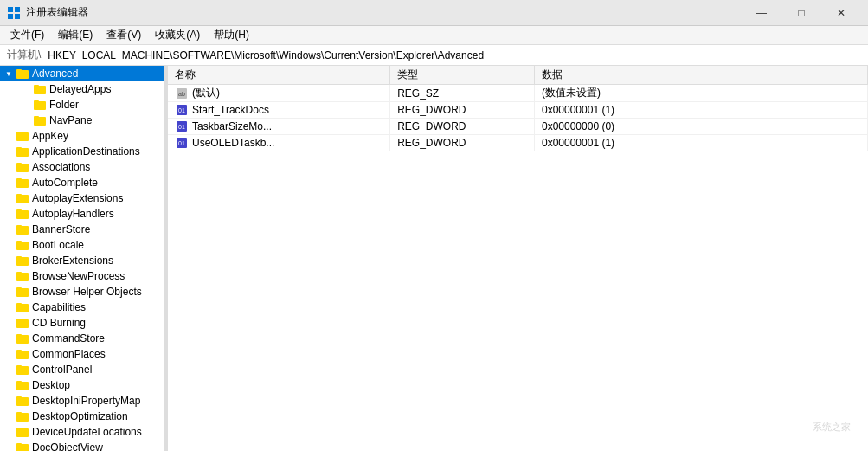 This screenshot has height=451, width=868. What do you see at coordinates (23, 432) in the screenshot?
I see `folder-icon-deviceupdate` at bounding box center [23, 432].